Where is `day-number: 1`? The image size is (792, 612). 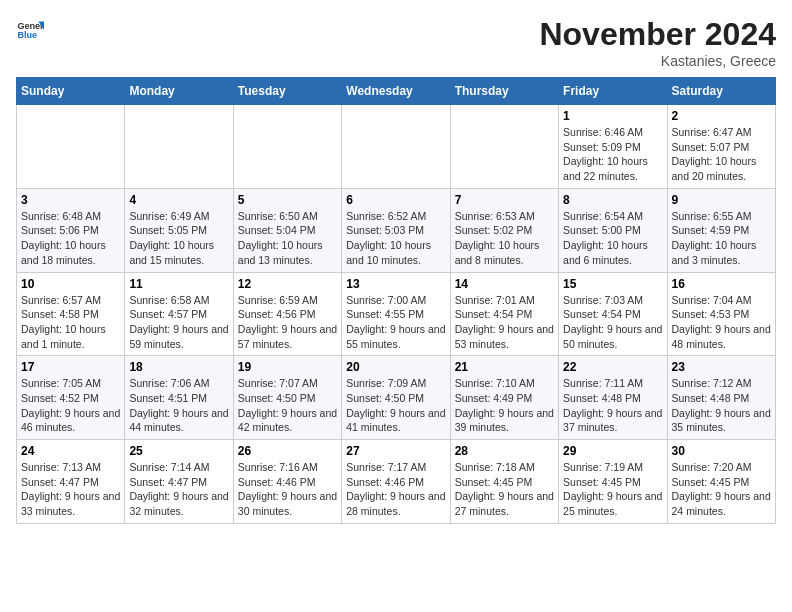 day-number: 1 is located at coordinates (612, 116).